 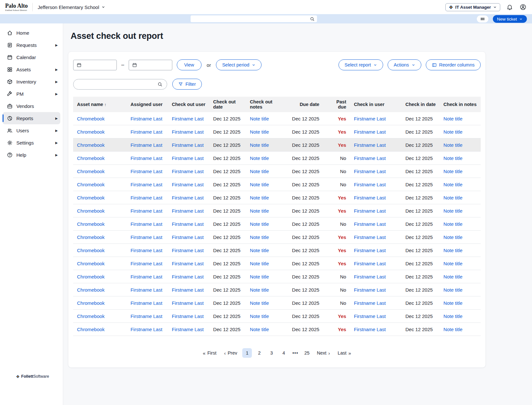 I want to click on pagination-page-2: 2, so click(x=259, y=353).